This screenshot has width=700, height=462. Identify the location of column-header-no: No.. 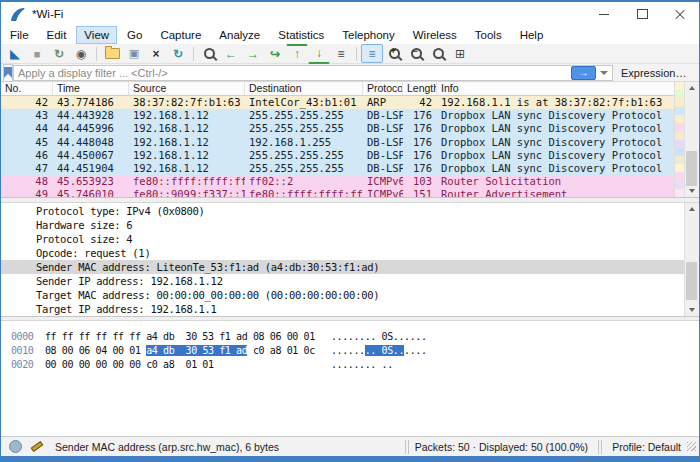
(27, 88).